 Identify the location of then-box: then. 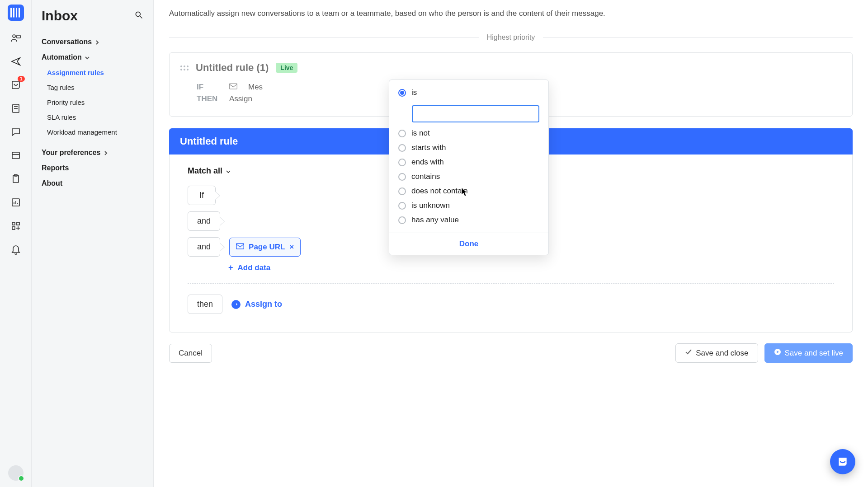
(205, 304).